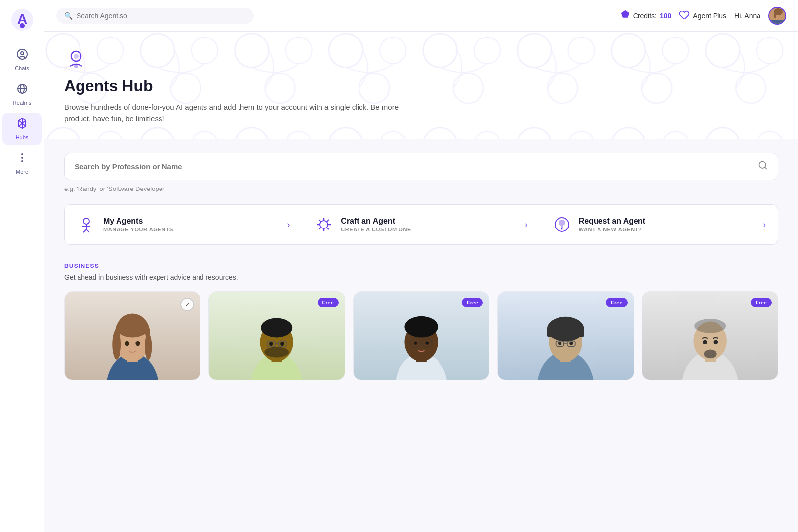  What do you see at coordinates (668, 229) in the screenshot?
I see `request-agent-subtitle: WANT A NEW AGENT?` at bounding box center [668, 229].